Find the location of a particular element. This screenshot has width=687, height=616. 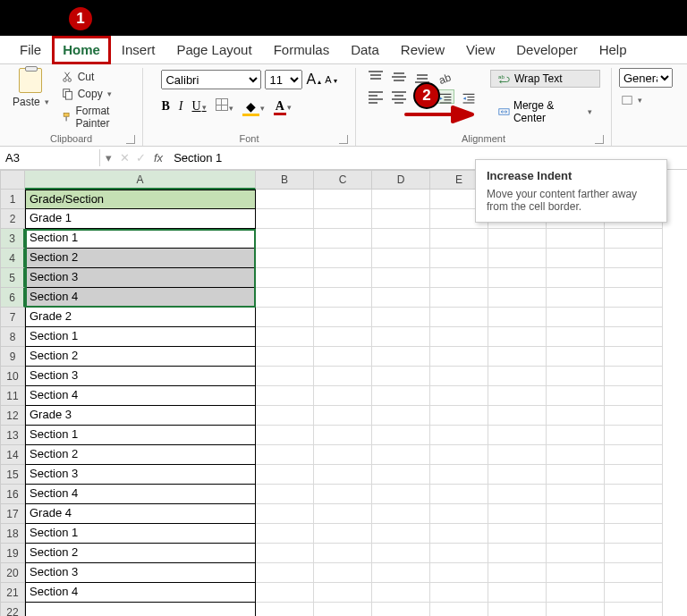

column-header: B is located at coordinates (284, 180).